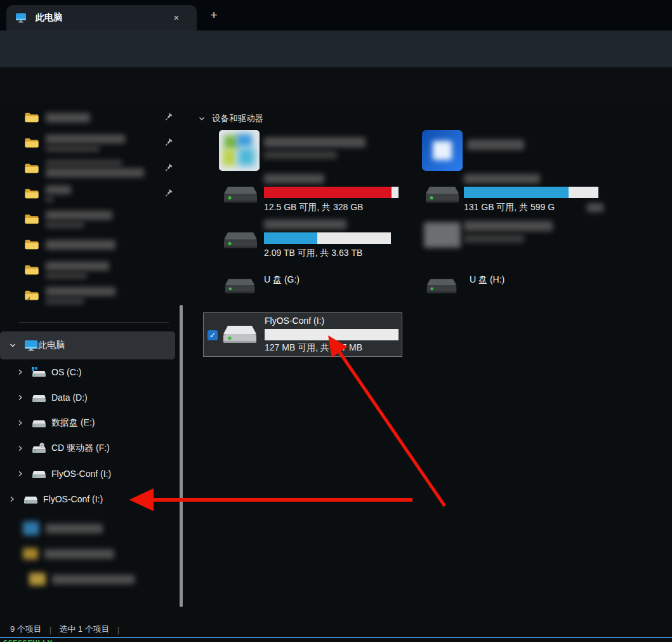 This screenshot has height=642, width=672. Describe the element at coordinates (74, 528) in the screenshot. I see `blurred-item-name` at that location.